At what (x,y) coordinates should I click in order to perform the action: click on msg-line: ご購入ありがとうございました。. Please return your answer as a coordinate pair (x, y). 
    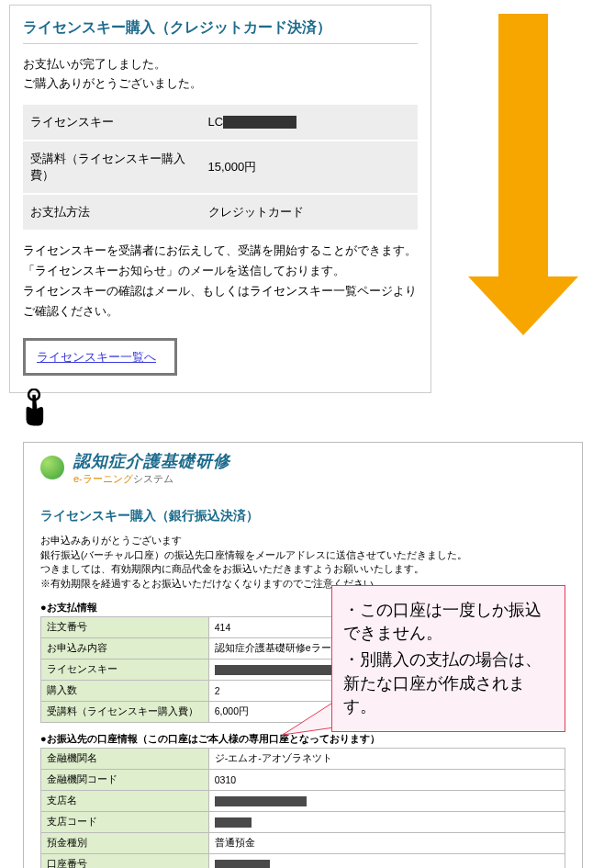
    Looking at the image, I should click on (220, 85).